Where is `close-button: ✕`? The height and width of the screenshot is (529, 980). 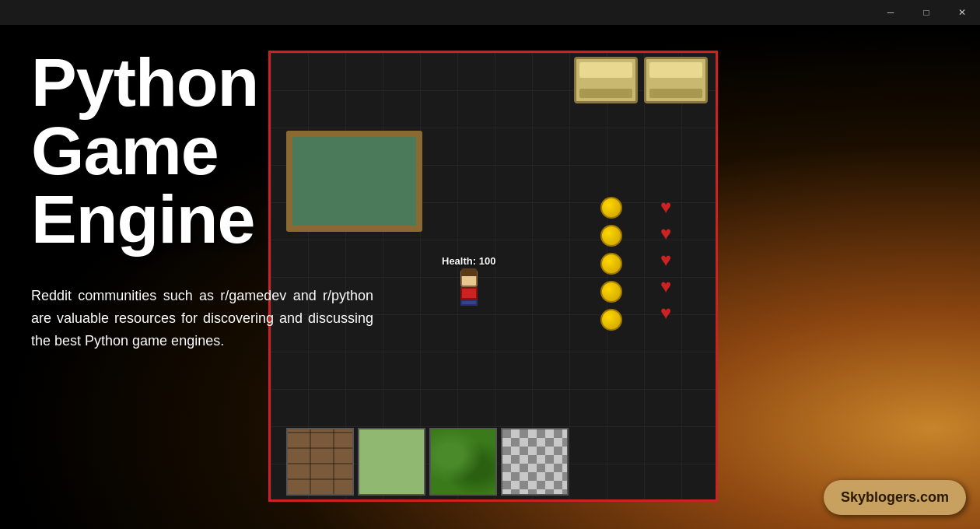 close-button: ✕ is located at coordinates (962, 12).